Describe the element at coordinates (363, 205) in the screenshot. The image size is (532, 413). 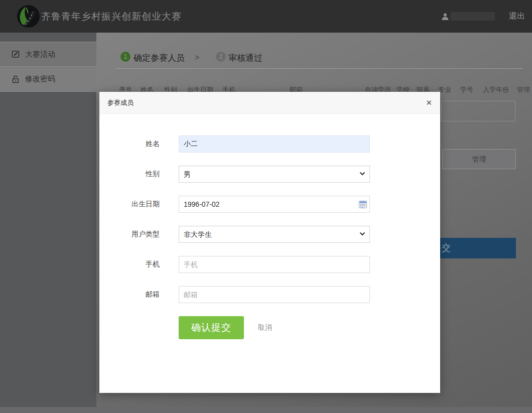
I see `calendar-icon` at that location.